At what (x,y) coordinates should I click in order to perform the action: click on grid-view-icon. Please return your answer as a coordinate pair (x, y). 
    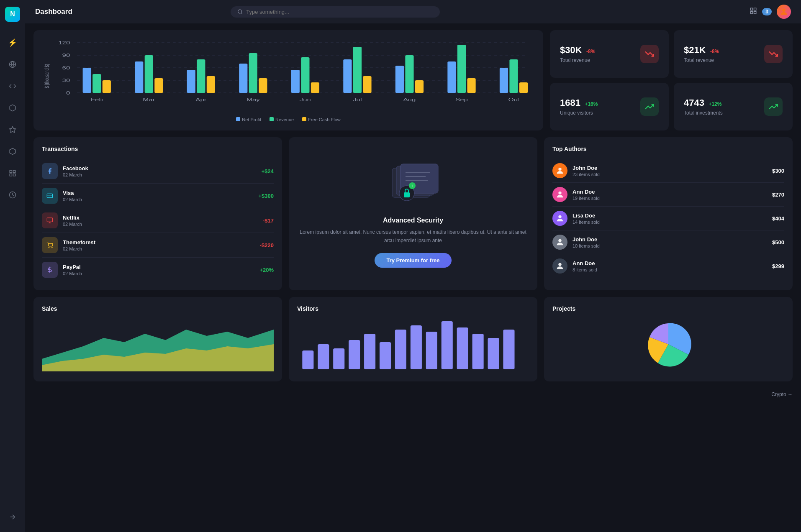
    Looking at the image, I should click on (753, 12).